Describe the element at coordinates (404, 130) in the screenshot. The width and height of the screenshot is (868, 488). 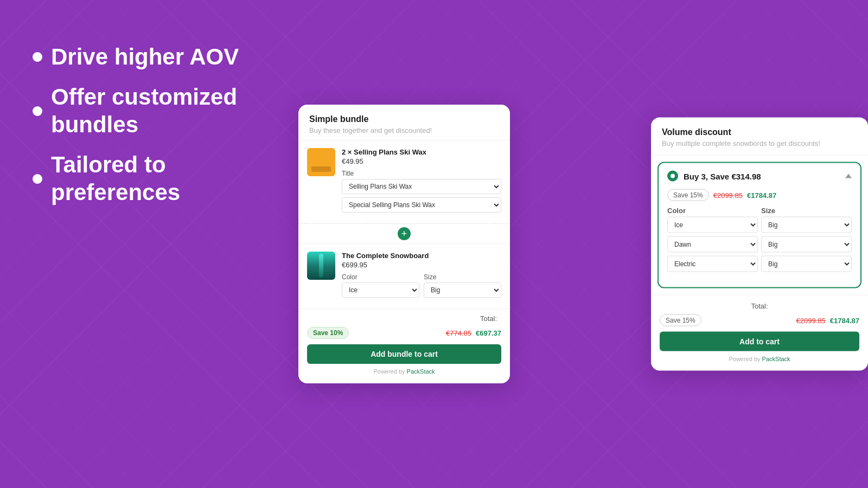
I see `simple-bundle-subtitle: Buy these together and get discounted!` at that location.